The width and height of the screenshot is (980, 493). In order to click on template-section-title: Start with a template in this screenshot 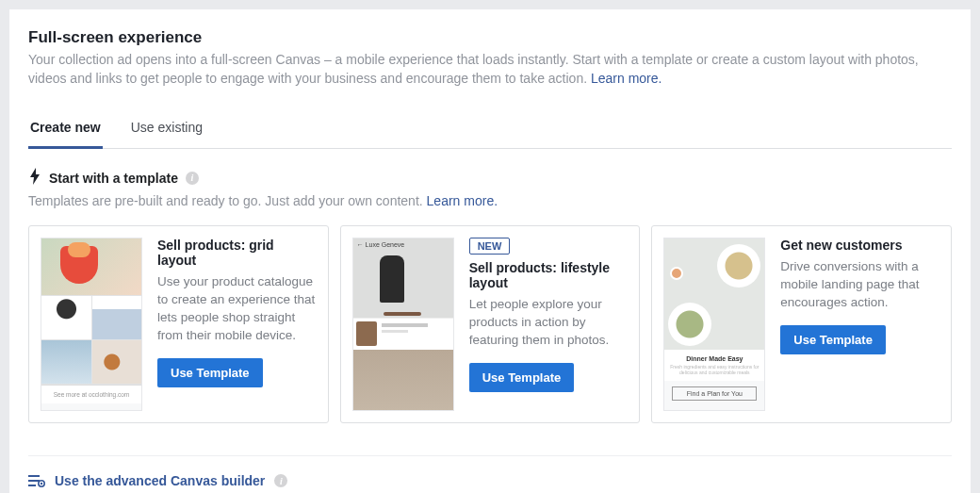, I will do `click(113, 178)`.